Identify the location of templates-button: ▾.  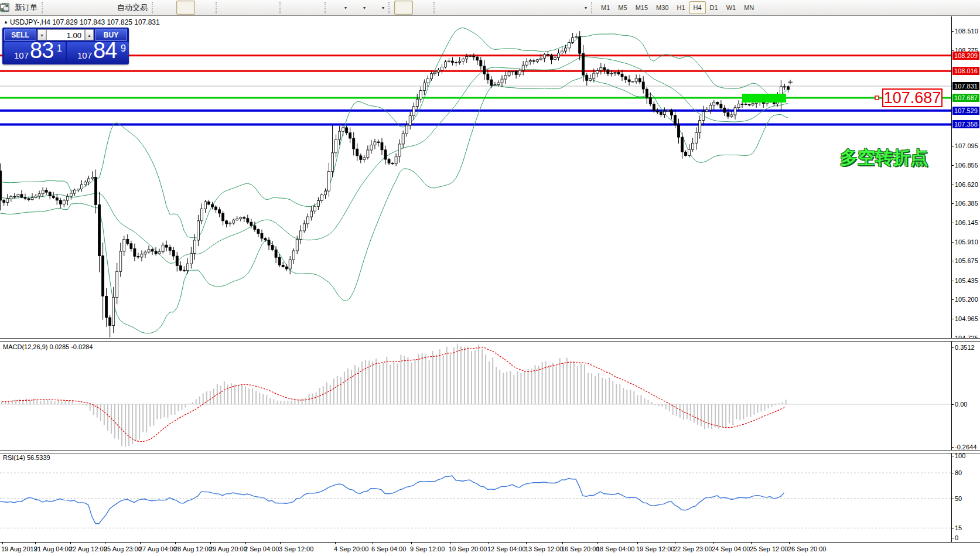
(377, 8).